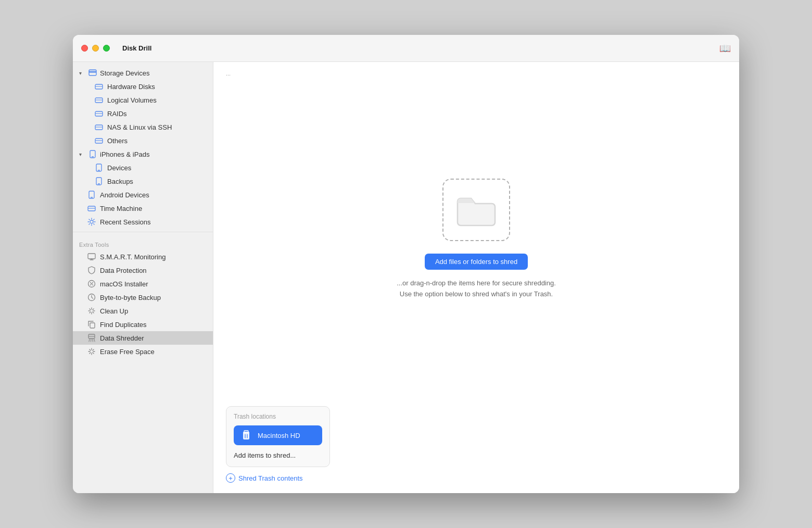 The image size is (812, 528). I want to click on shield-icon, so click(92, 270).